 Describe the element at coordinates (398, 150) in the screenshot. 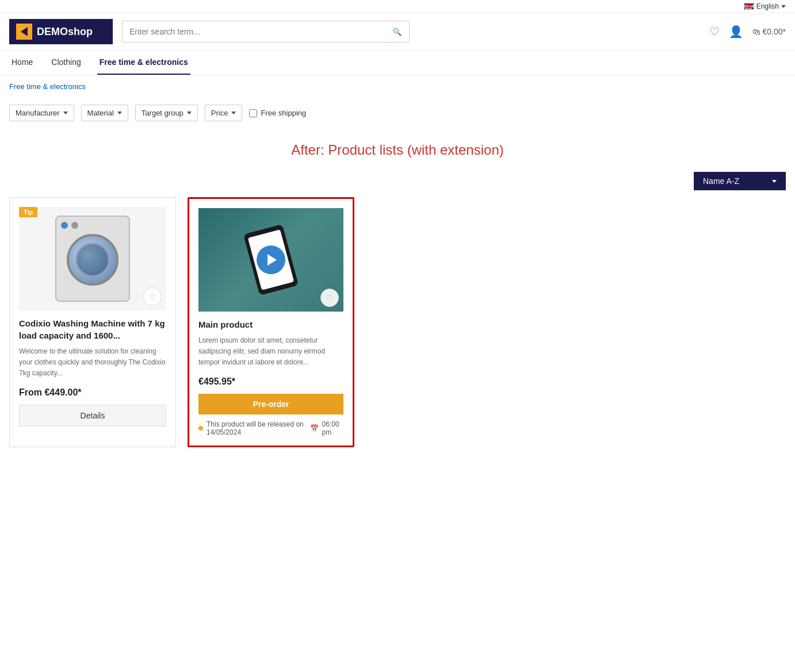

I see `section-title: After: Product lists (with extension)` at that location.